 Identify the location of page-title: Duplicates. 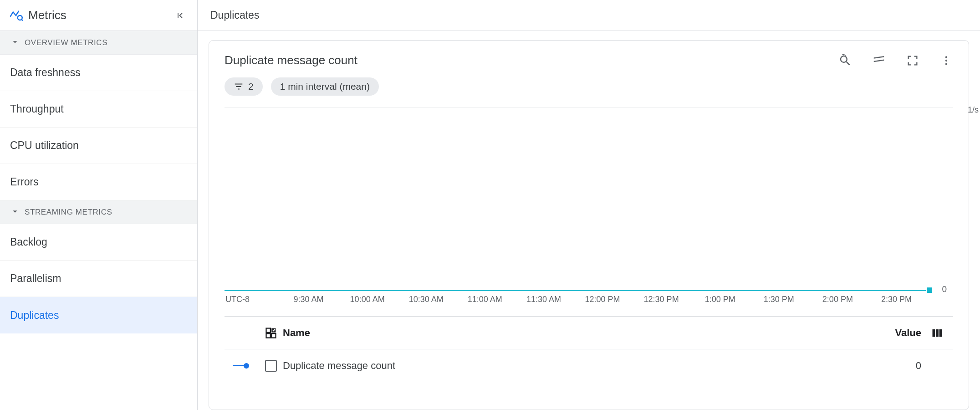
(589, 15).